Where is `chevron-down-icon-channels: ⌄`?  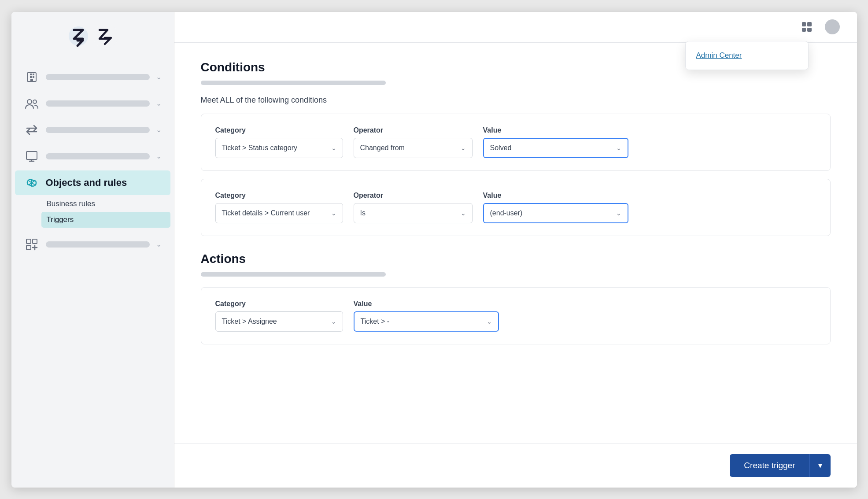
chevron-down-icon-channels: ⌄ is located at coordinates (159, 129).